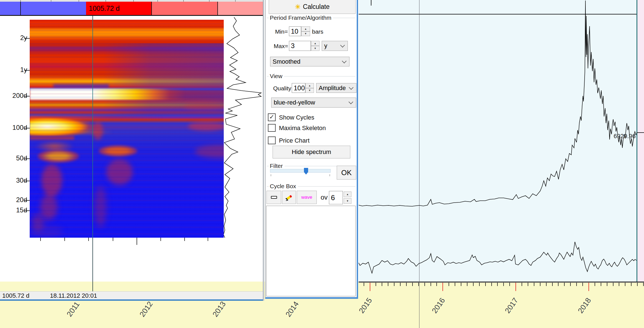  What do you see at coordinates (289, 197) in the screenshot?
I see `erase-cycles-button` at bounding box center [289, 197].